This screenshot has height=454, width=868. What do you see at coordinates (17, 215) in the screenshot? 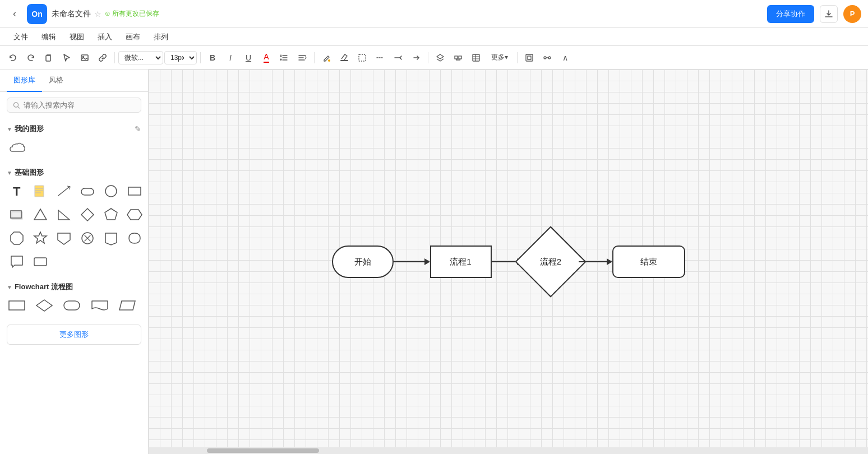
I see `shape-rect-shadow` at bounding box center [17, 215].